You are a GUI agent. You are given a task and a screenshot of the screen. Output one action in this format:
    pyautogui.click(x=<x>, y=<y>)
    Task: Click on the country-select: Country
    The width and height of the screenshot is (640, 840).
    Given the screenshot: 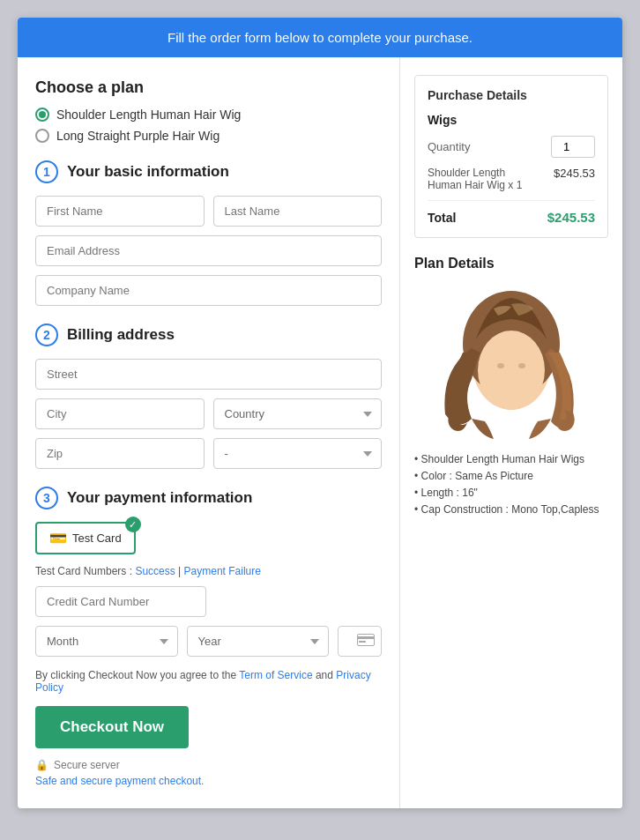 What is the action you would take?
    pyautogui.click(x=298, y=414)
    